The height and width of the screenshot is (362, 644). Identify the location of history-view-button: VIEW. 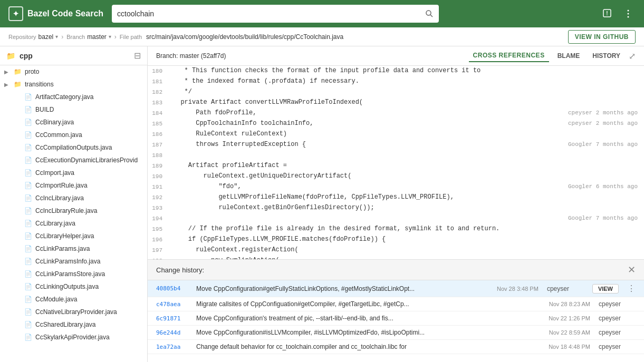
(605, 289).